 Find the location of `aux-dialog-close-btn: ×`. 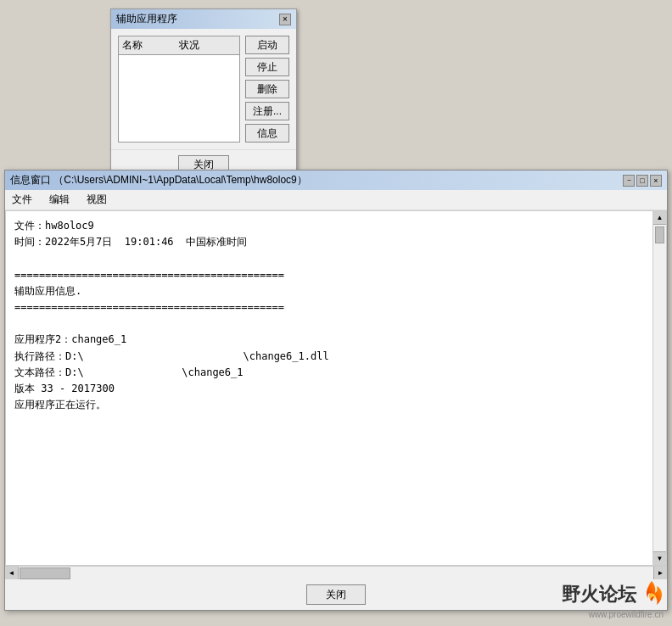

aux-dialog-close-btn: × is located at coordinates (285, 20).